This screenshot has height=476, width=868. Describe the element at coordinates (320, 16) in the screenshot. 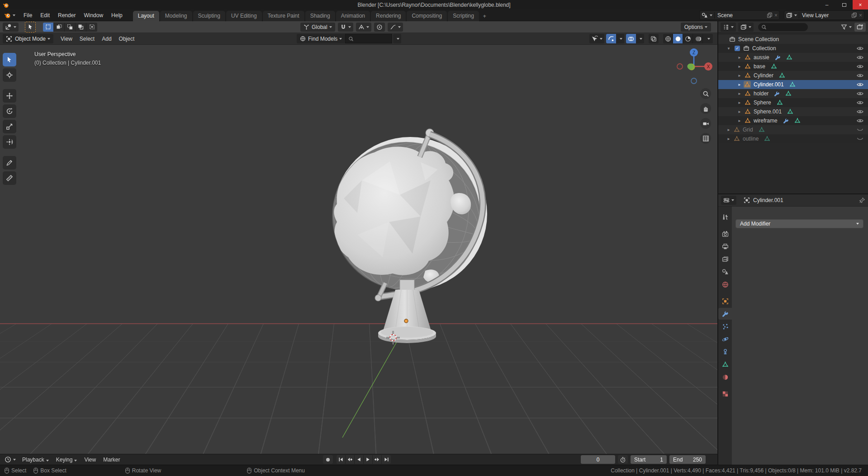

I see `tab-shading: Shading` at that location.